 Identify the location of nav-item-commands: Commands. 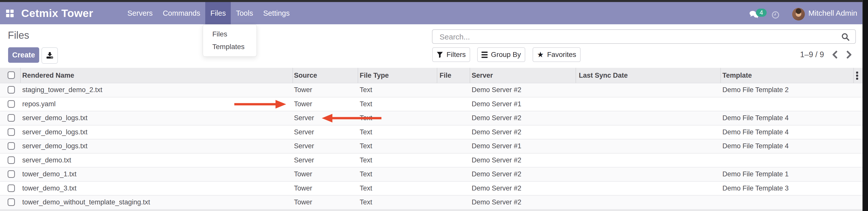
(181, 13).